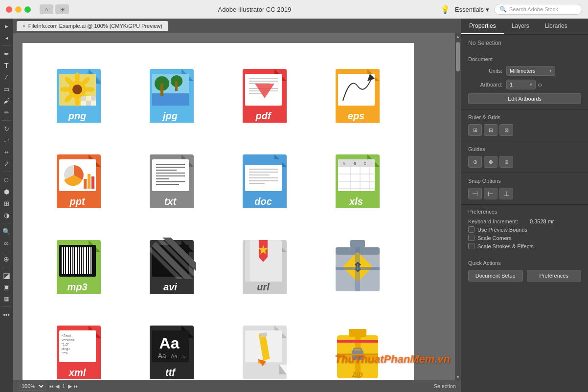 The height and width of the screenshot is (392, 588). Describe the element at coordinates (6, 275) in the screenshot. I see `fill-stroke: ◪` at that location.